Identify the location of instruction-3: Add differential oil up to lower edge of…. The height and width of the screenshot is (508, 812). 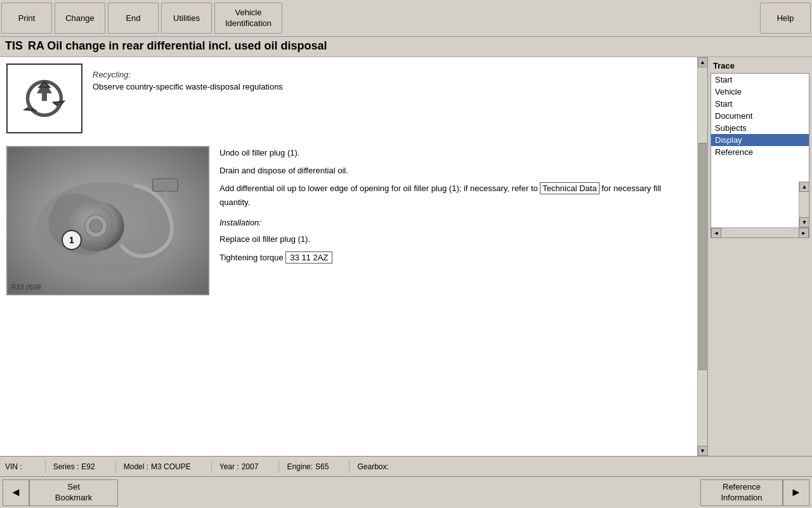
(452, 196).